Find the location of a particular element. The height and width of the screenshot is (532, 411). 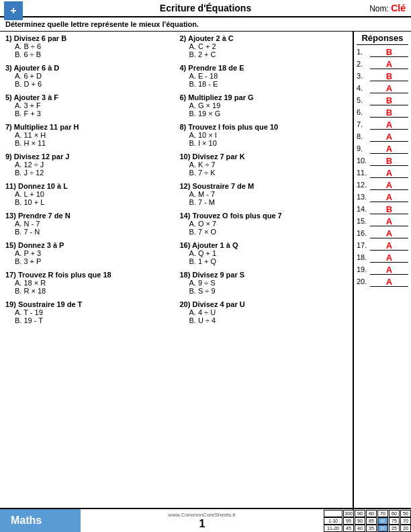

answer-number: 3. is located at coordinates (363, 76).